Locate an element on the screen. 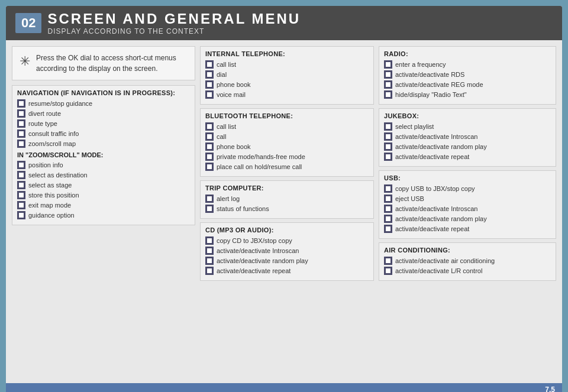  list-item: resume/stop guidance is located at coordinates (104, 103).